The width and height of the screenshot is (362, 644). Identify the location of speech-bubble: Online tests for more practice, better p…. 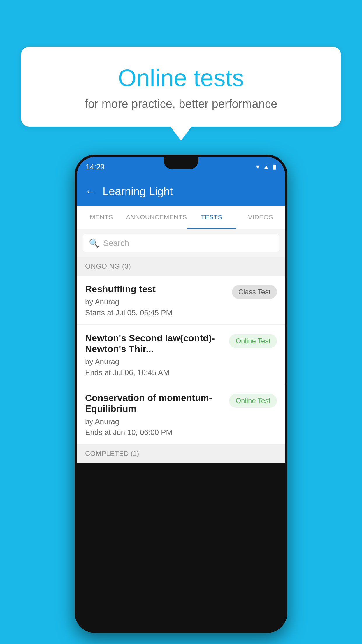
(181, 87).